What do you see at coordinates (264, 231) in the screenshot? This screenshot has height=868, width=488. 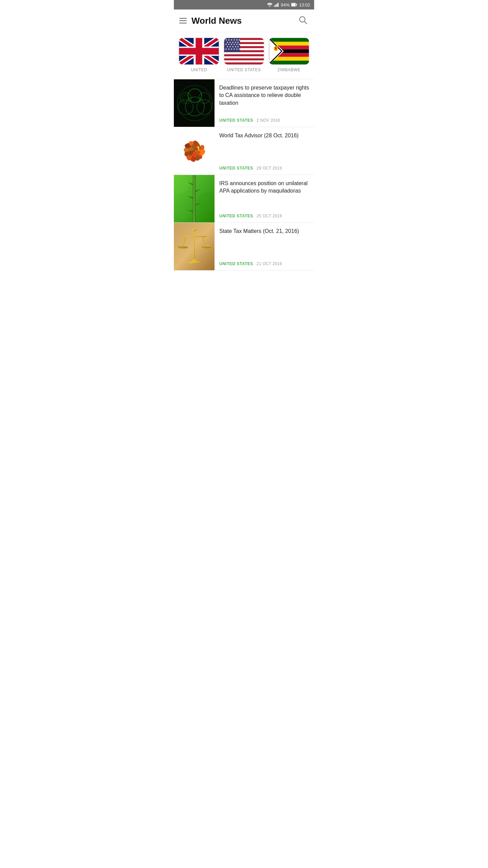 I see `news-title-4: State Tax Matters (Oct. 21, 2016)` at bounding box center [264, 231].